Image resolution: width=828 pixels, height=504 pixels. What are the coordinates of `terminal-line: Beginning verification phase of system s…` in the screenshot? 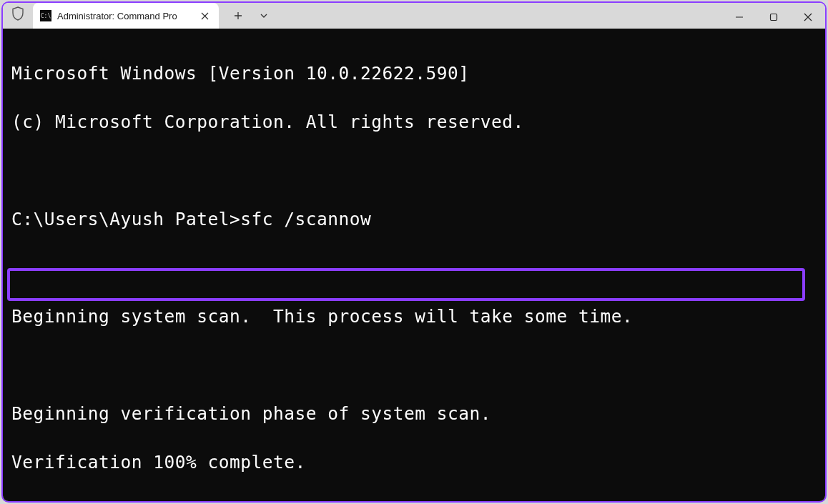 It's located at (415, 414).